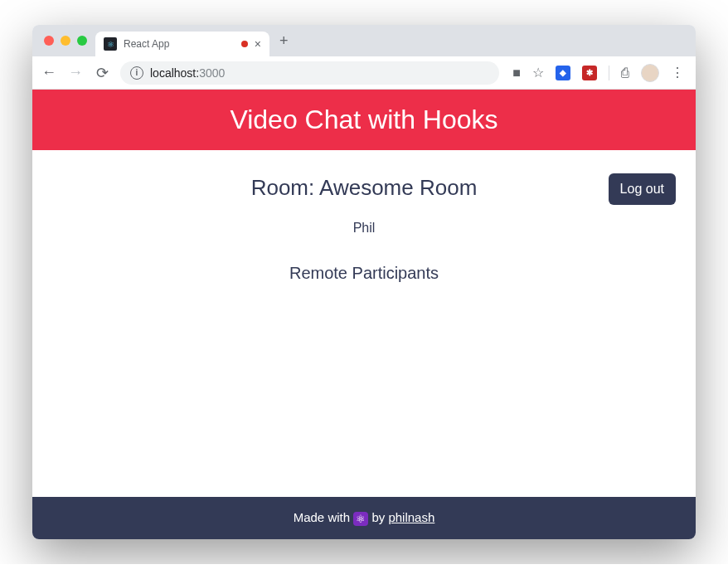  What do you see at coordinates (609, 73) in the screenshot?
I see `toolbar-divider` at bounding box center [609, 73].